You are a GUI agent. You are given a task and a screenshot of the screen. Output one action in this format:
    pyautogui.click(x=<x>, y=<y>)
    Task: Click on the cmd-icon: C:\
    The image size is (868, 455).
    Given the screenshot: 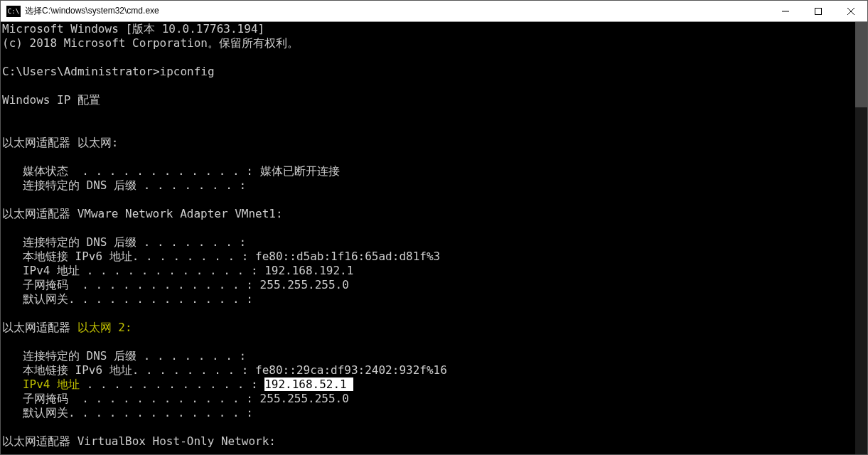 What is the action you would take?
    pyautogui.click(x=14, y=11)
    